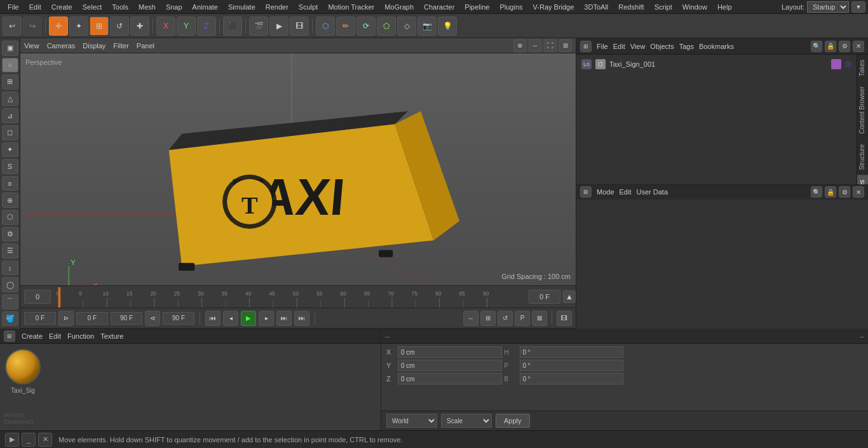  I want to click on status-icon-play: ▶, so click(12, 440).